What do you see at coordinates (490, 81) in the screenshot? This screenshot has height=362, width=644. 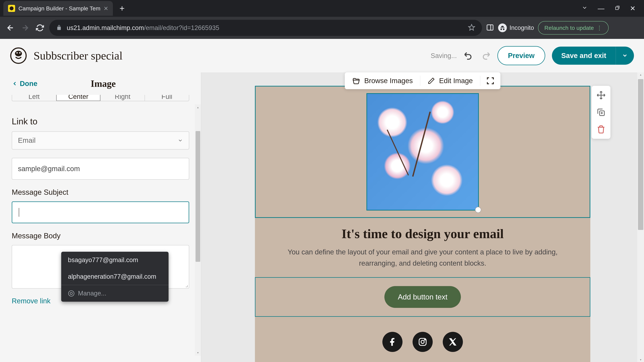 I see `fullscreen-button` at bounding box center [490, 81].